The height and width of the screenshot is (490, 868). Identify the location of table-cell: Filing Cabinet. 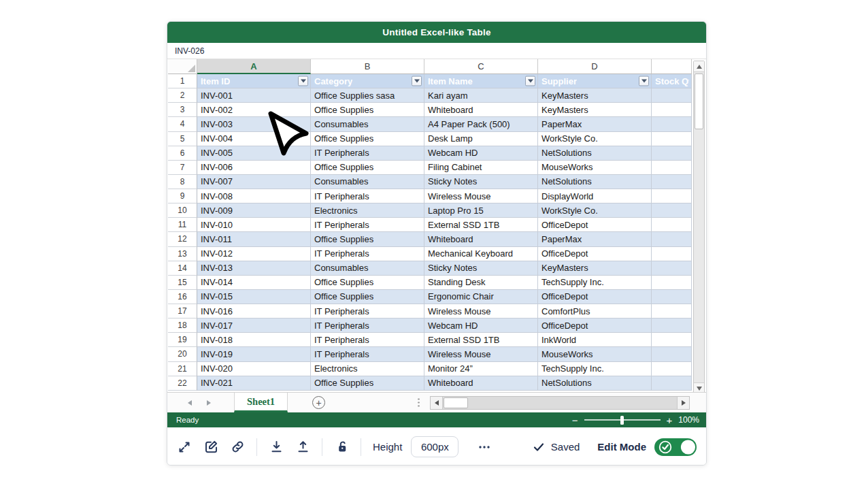
(482, 167).